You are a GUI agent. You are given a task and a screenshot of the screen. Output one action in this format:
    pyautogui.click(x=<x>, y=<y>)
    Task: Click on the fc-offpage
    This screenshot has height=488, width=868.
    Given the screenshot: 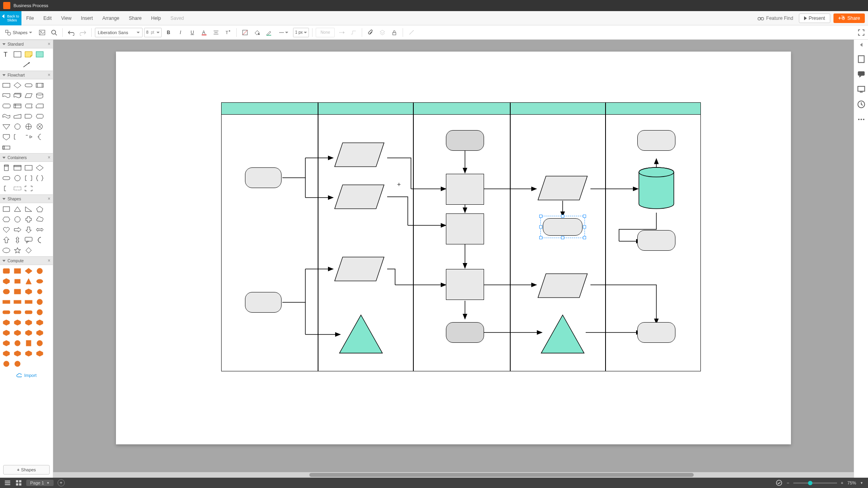 What is the action you would take?
    pyautogui.click(x=6, y=137)
    